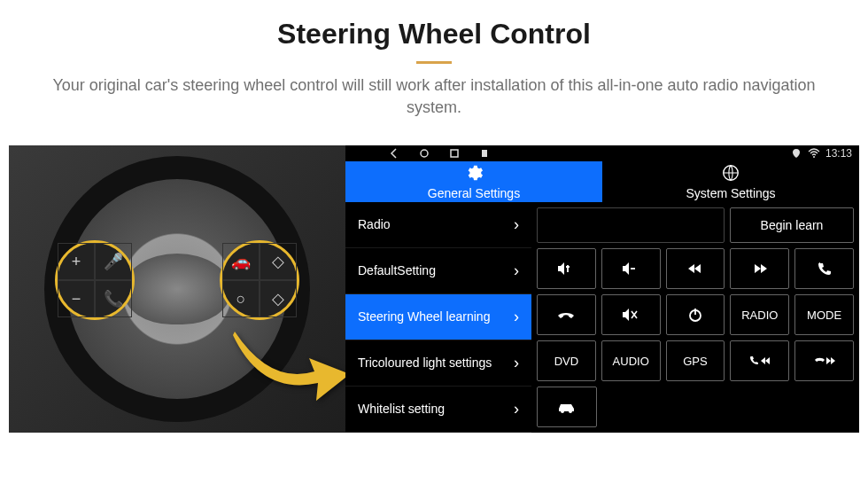 This screenshot has width=868, height=500. I want to click on wheel-btn-r4: ◇, so click(278, 299).